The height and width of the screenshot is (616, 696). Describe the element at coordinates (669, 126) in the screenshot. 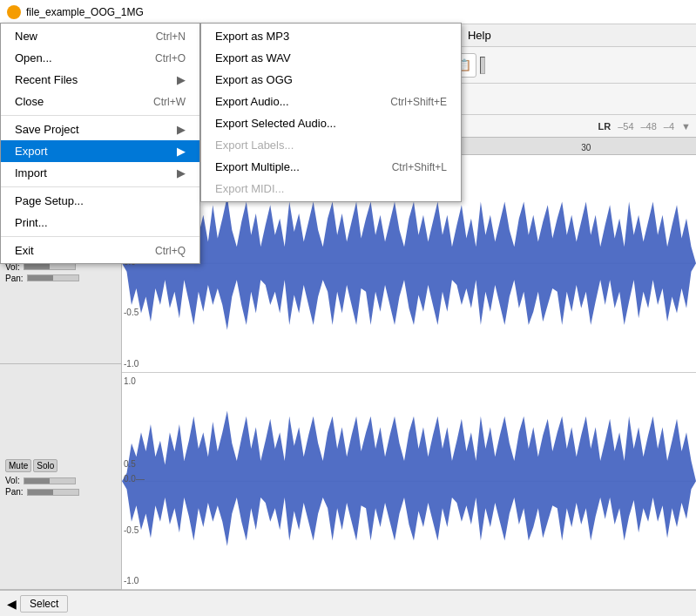

I see `db-neg4: –4` at that location.